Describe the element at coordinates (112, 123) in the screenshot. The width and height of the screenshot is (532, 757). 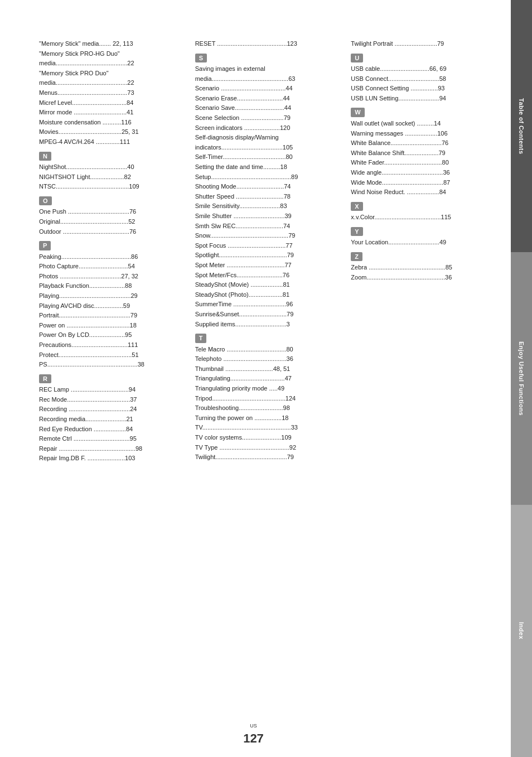
I see `entry-moisture-condensation: Moisture condensation ...........116` at that location.